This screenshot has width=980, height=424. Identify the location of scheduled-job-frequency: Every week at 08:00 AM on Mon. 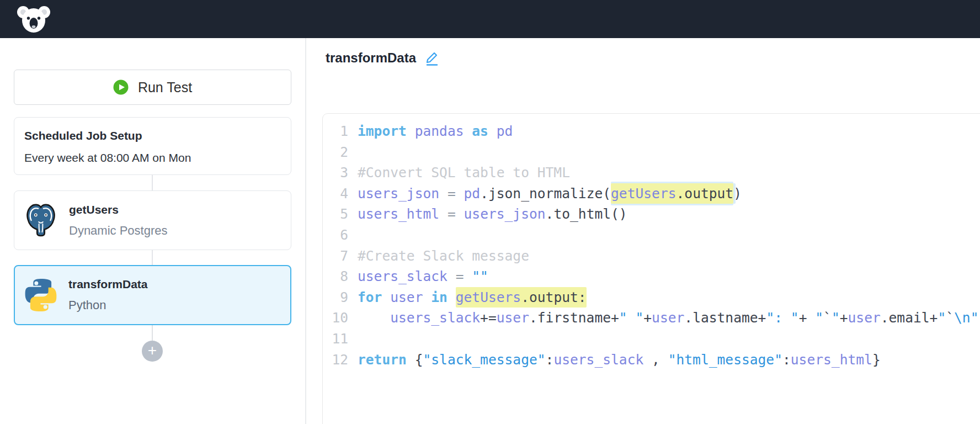
(158, 158).